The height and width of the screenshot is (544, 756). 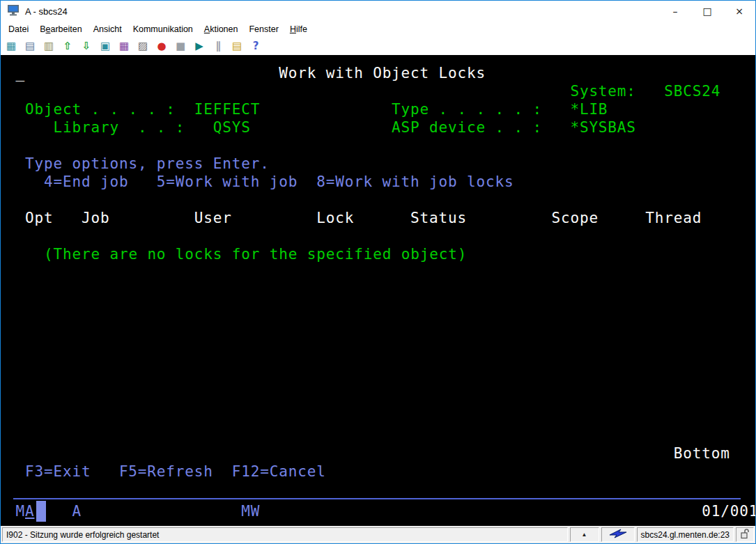 I want to click on send-file-icon: ⇧, so click(x=68, y=46).